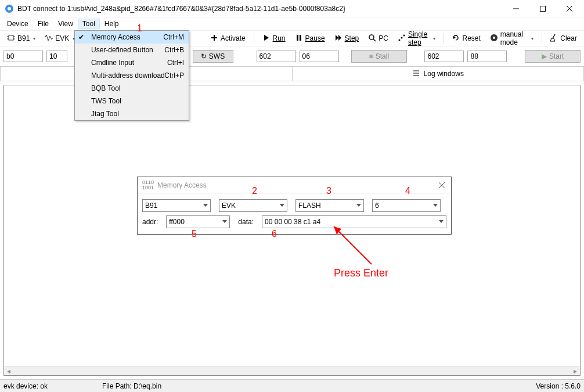 The height and width of the screenshot is (392, 584). What do you see at coordinates (132, 88) in the screenshot?
I see `menu-bqb-tool: BQB Tool` at bounding box center [132, 88].